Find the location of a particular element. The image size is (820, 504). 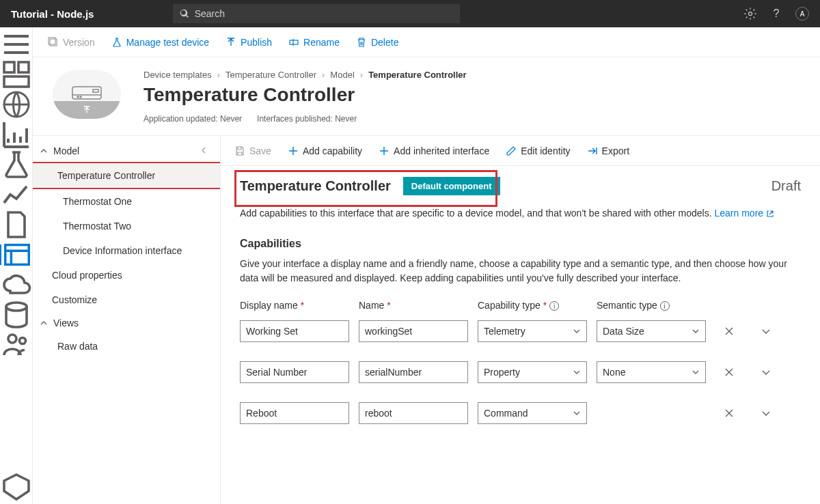

top-bar: Tutorial - Node.js Search ? A is located at coordinates (410, 14).